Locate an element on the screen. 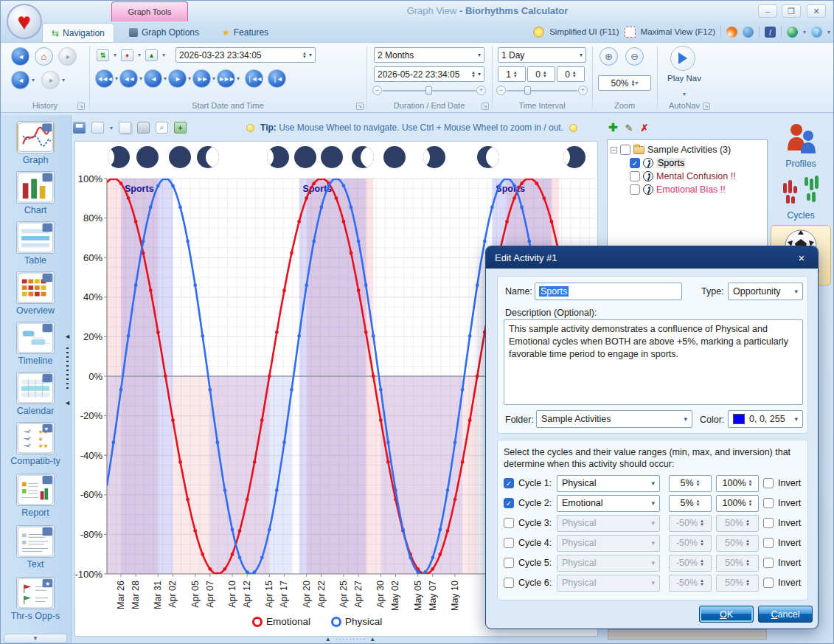 The image size is (834, 644). duration-slider: − + is located at coordinates (429, 91).